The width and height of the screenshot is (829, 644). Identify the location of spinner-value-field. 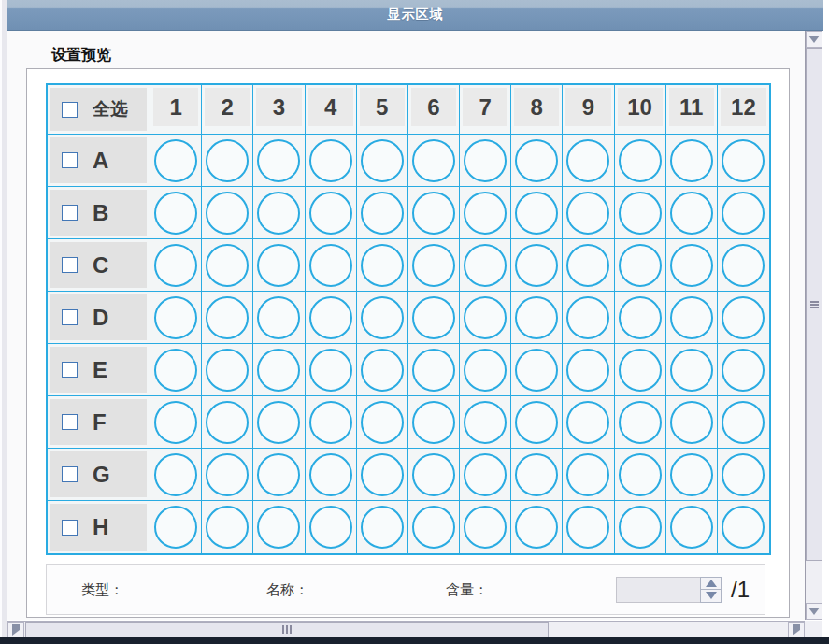
(658, 590).